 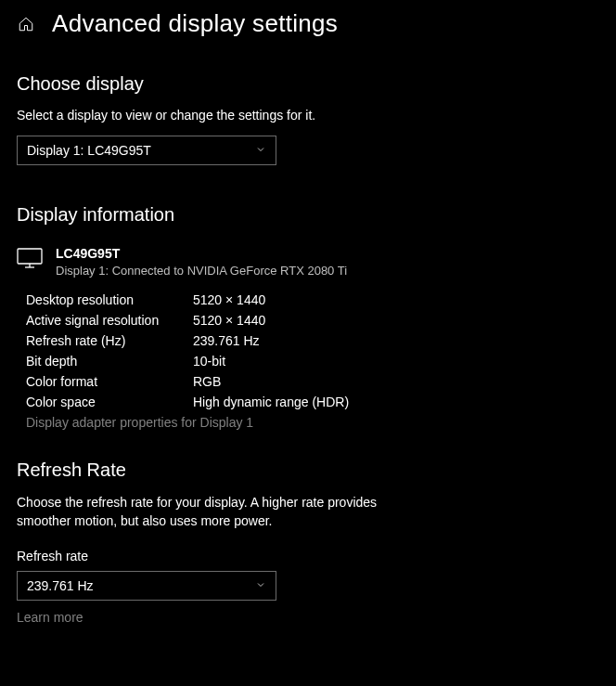 What do you see at coordinates (229, 320) in the screenshot?
I see `active-resolution-value: 5120 × 1440` at bounding box center [229, 320].